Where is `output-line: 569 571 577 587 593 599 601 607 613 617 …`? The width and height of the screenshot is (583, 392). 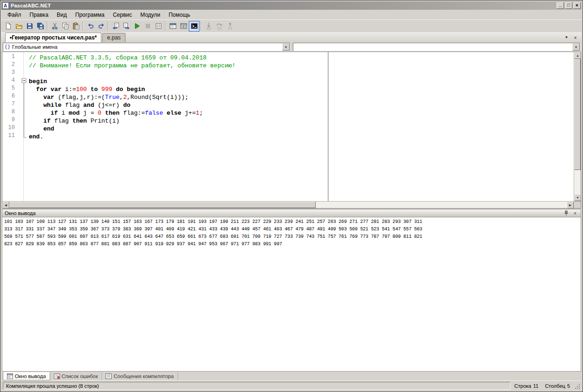 output-line: 569 571 577 587 593 599 601 607 613 617 … is located at coordinates (292, 237).